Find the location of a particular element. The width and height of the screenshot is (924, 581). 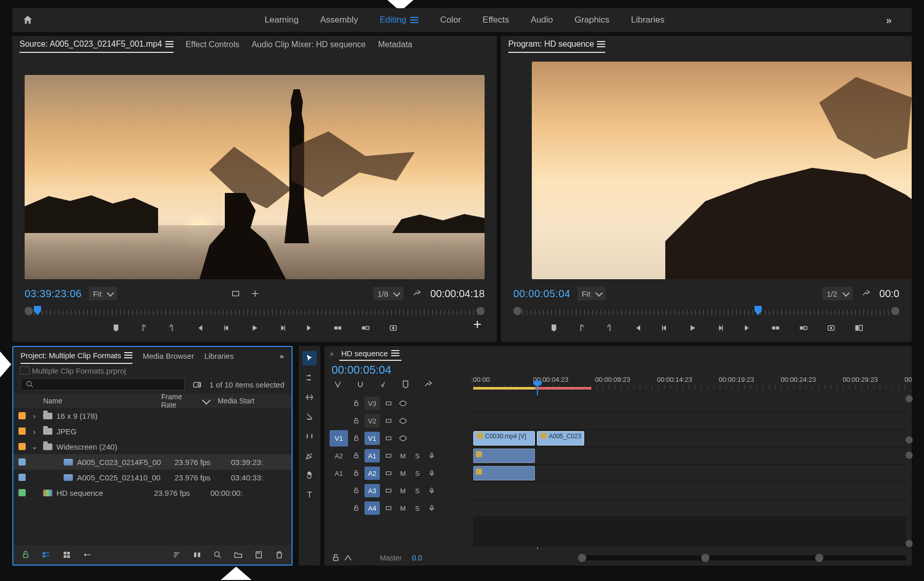

project-row: ›16 x 9 (178) is located at coordinates (152, 416).